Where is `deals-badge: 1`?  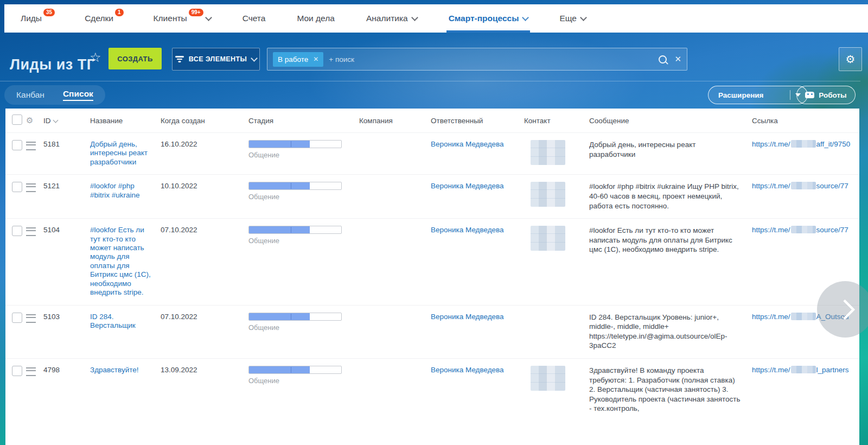
deals-badge: 1 is located at coordinates (119, 12).